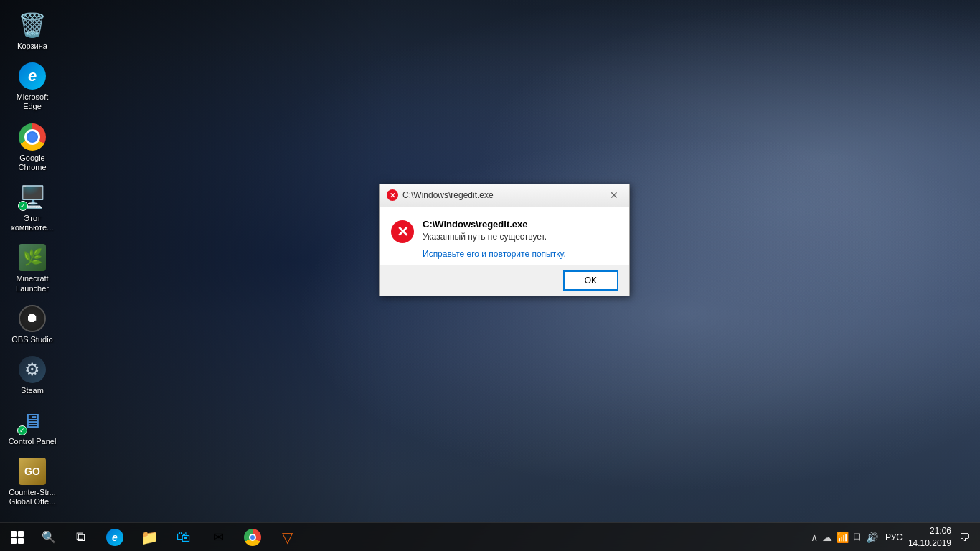 This screenshot has width=980, height=551. Describe the element at coordinates (827, 537) in the screenshot. I see `tray-network-icon: ☁` at that location.